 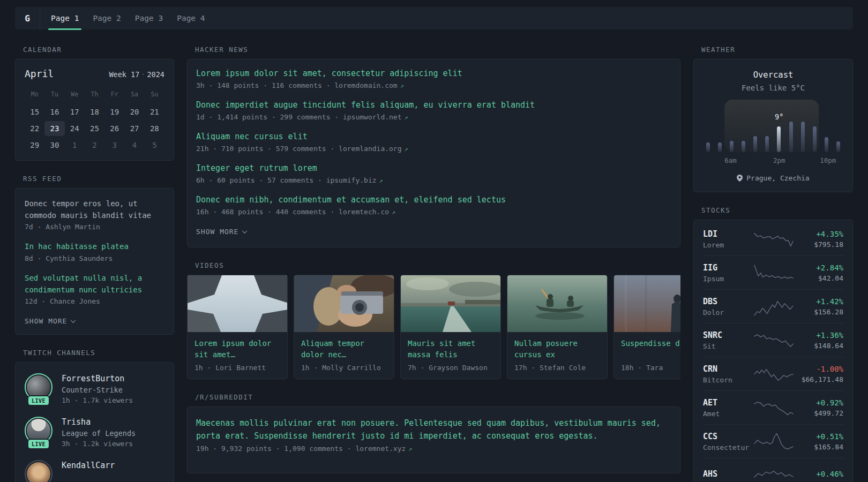 What do you see at coordinates (773, 407) in the screenshot?
I see `stock-row: AET Amet +0.92% $499.72` at bounding box center [773, 407].